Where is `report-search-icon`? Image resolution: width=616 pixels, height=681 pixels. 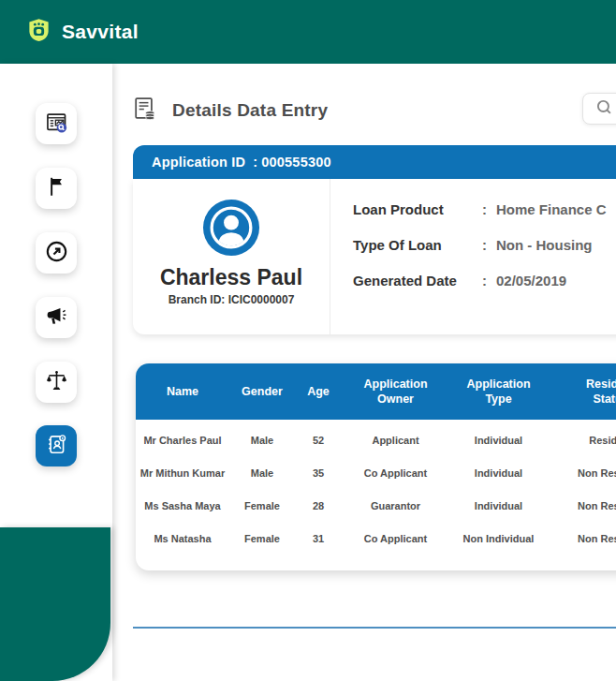
report-search-icon is located at coordinates (56, 124).